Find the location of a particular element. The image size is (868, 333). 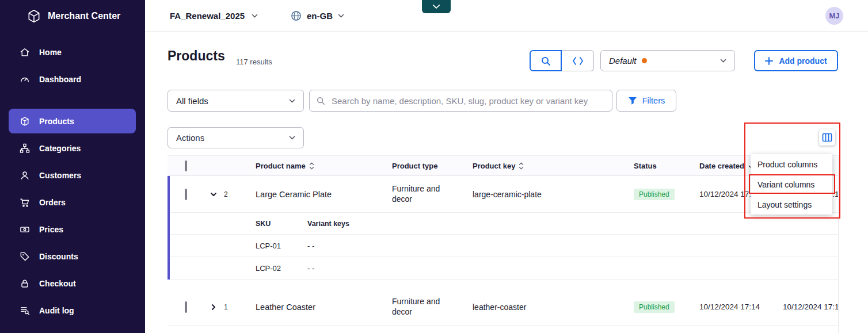

search-mode-toggle is located at coordinates (562, 61).